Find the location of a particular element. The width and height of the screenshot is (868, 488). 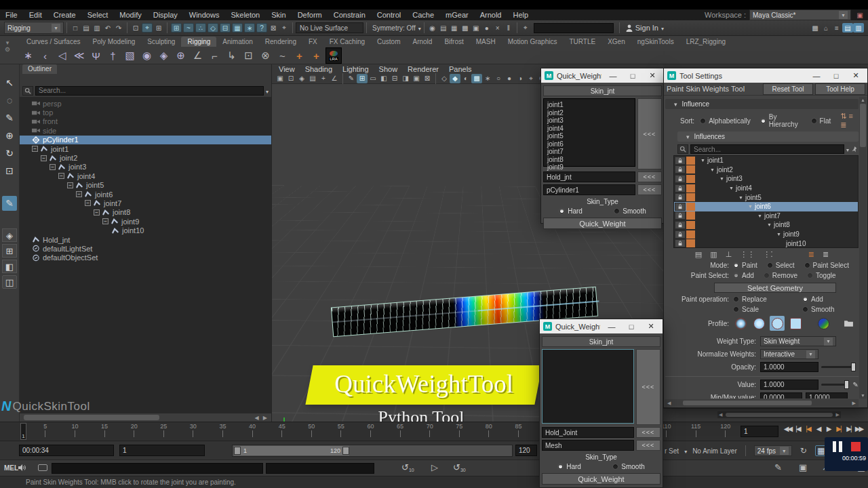

menu-mgear: mGear is located at coordinates (457, 15).